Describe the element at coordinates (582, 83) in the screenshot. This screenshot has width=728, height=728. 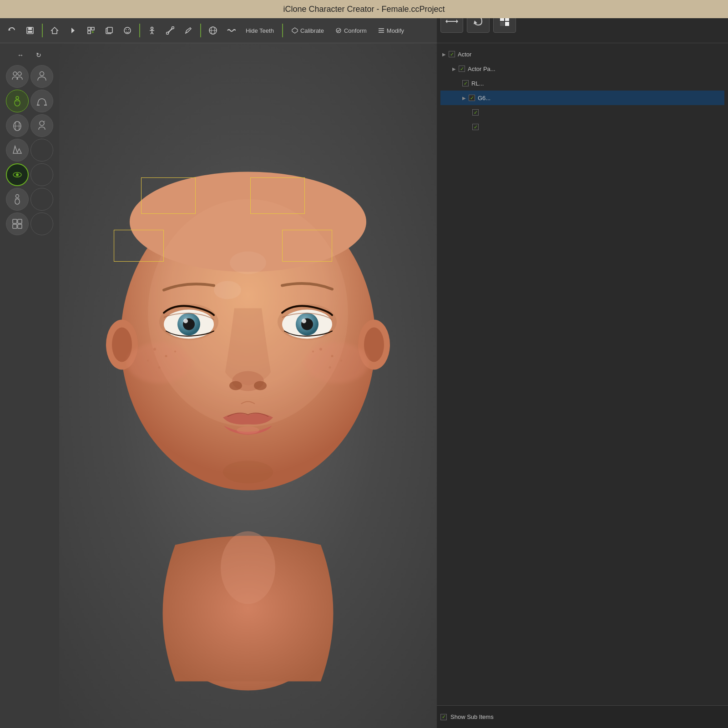
I see `tree-item-rl: RL...` at that location.